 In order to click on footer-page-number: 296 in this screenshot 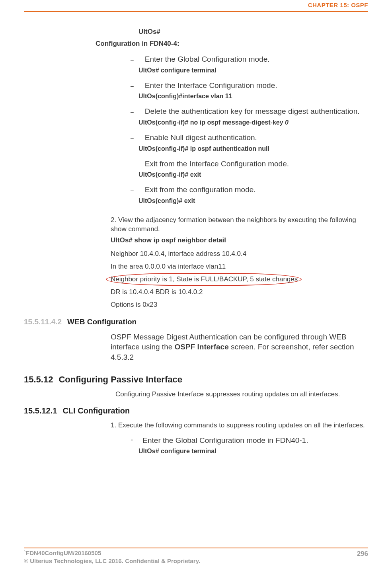, I will do `click(363, 554)`.